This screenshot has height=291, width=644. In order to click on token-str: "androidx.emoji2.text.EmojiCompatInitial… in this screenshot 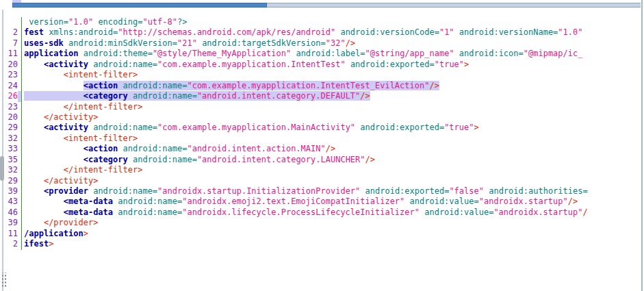, I will do `click(293, 201)`.